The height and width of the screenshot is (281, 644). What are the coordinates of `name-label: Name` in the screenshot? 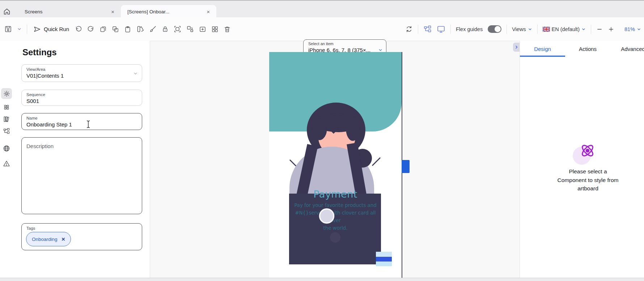 It's located at (82, 118).